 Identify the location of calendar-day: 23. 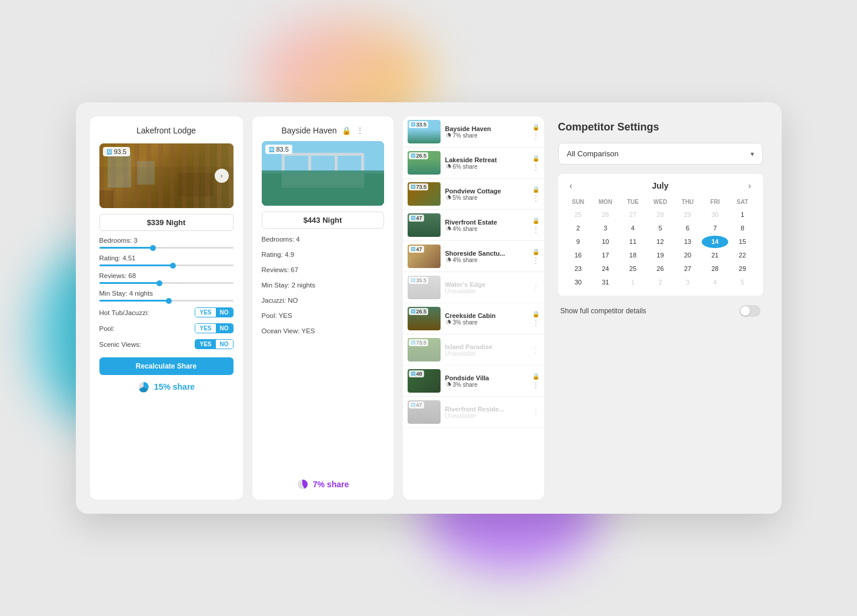
(579, 269).